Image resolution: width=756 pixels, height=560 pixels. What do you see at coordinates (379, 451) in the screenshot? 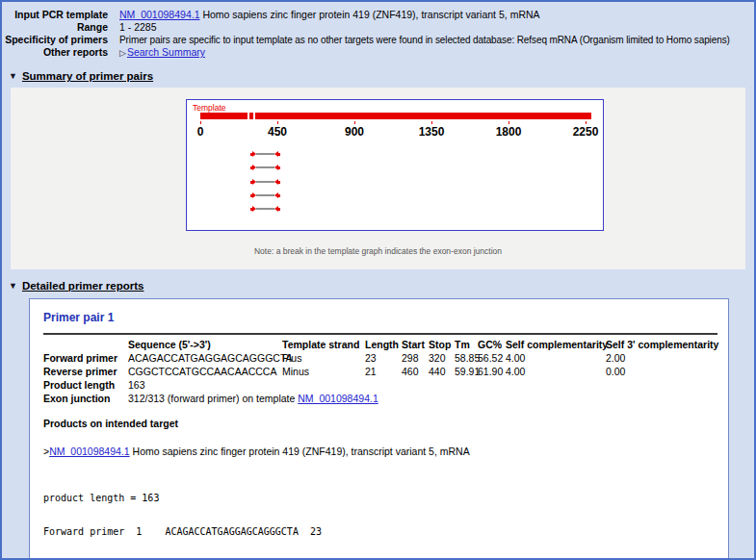
I see `target-product-header: >NM_001098494.1 Homo sapiens zinc finger…` at bounding box center [379, 451].